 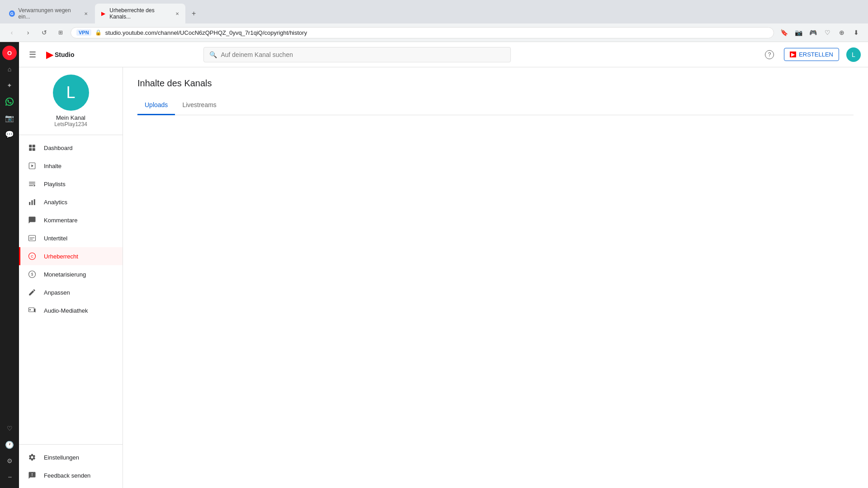 I want to click on analytics-icon, so click(x=32, y=202).